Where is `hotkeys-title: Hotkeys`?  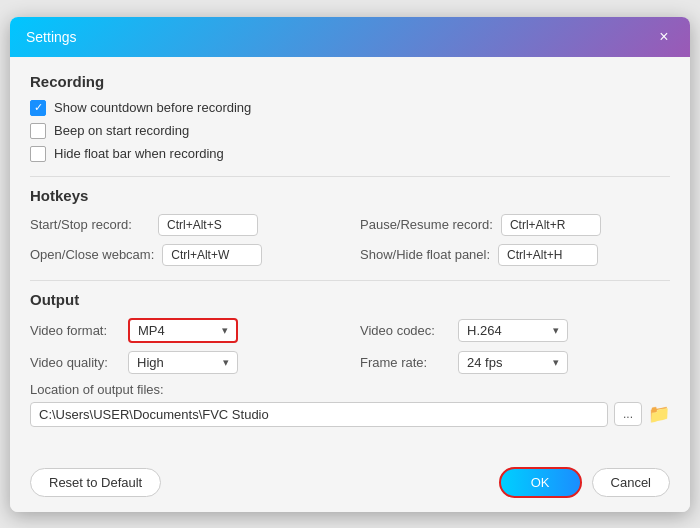
hotkeys-title: Hotkeys is located at coordinates (350, 196).